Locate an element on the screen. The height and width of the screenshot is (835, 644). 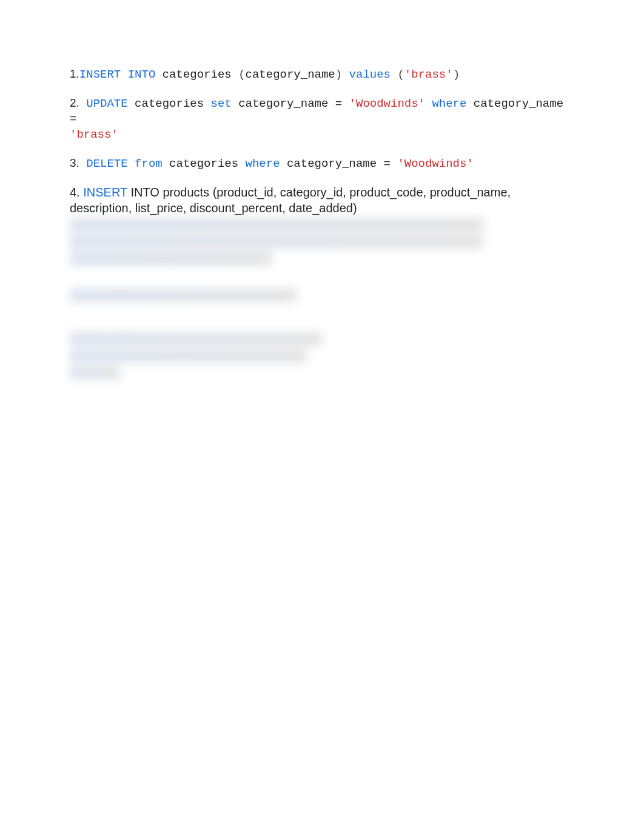
keyword-from: from is located at coordinates (146, 164).